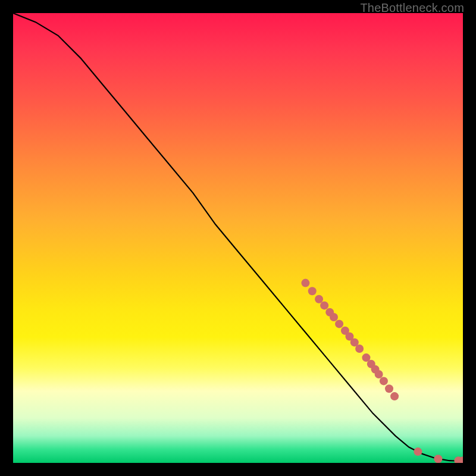 The width and height of the screenshot is (476, 476). I want to click on attribution-label: TheBottleneck.com, so click(412, 8).